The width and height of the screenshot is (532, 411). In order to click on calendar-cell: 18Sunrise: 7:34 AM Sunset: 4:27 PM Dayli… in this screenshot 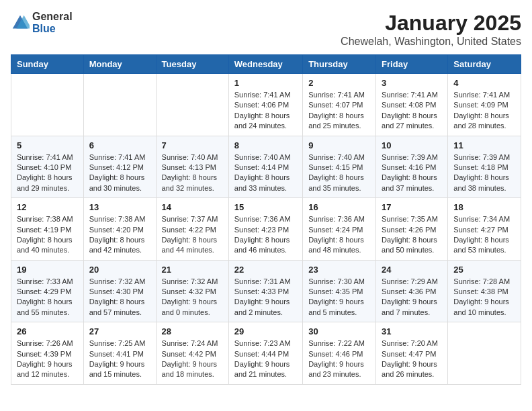, I will do `click(485, 230)`.